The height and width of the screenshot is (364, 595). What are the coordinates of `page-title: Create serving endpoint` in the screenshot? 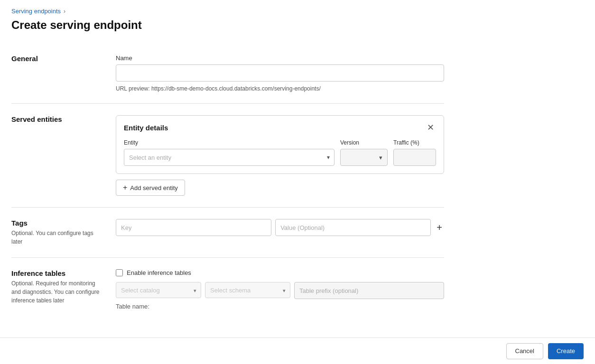 It's located at (228, 25).